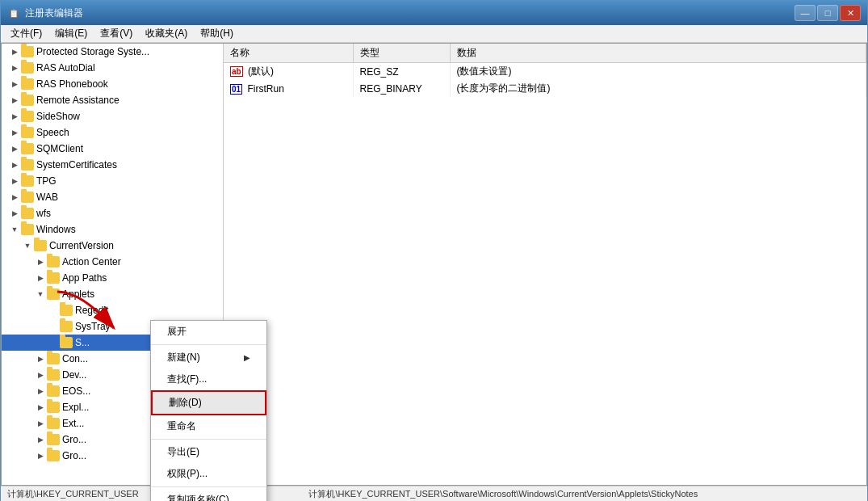 This screenshot has height=501, width=868. Describe the element at coordinates (74, 456) in the screenshot. I see `label-gro2: Gro...` at that location.